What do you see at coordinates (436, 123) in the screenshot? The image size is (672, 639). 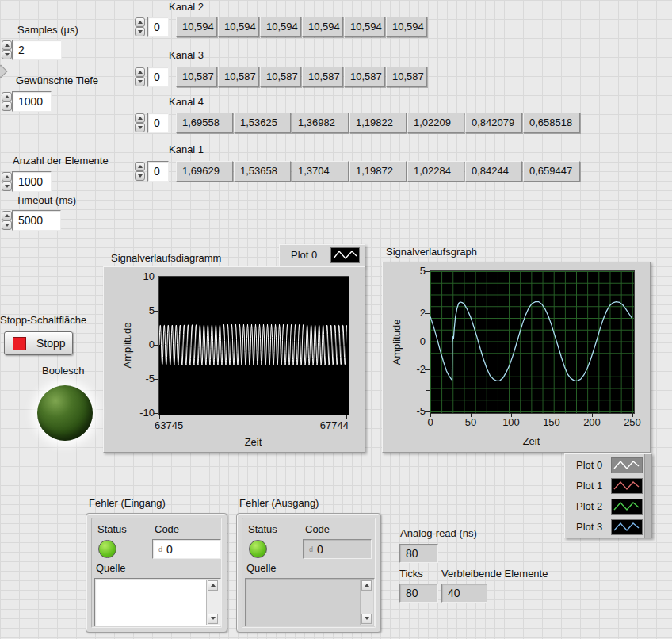 I see `array-cell: 1,02209` at bounding box center [436, 123].